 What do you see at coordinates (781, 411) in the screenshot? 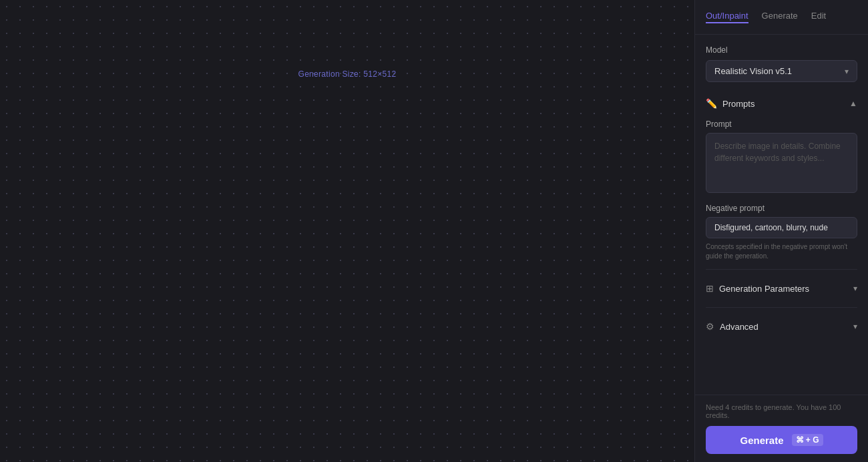
I see `credits-text: Need 4 credits to generate. You have 100…` at bounding box center [781, 411].